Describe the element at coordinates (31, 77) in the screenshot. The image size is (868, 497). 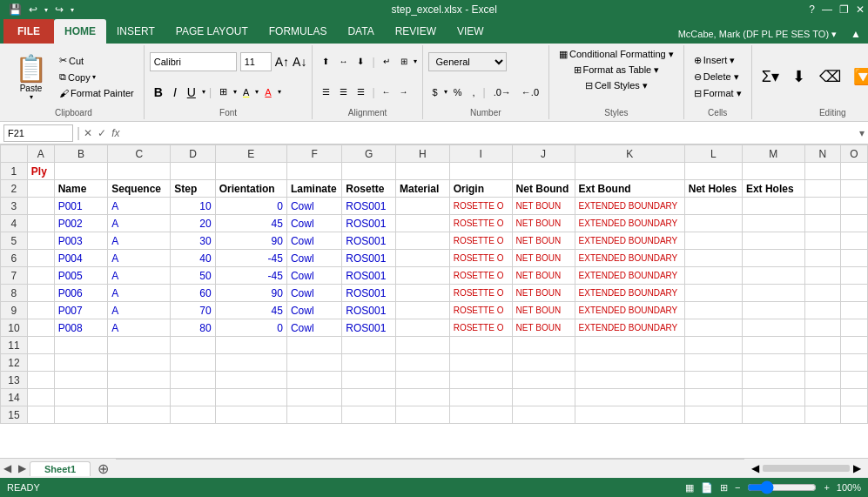
I see `paste-button: 📋 Paste ▾` at that location.